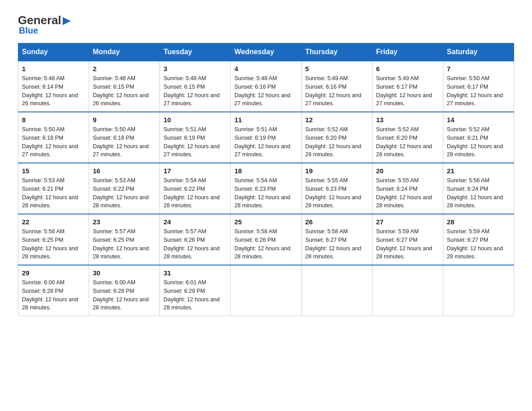 The image size is (532, 411). What do you see at coordinates (124, 291) in the screenshot?
I see `day-cell: 30Sunrise: 6:00 AMSunset: 6:28 PMDayligh…` at bounding box center [124, 291].